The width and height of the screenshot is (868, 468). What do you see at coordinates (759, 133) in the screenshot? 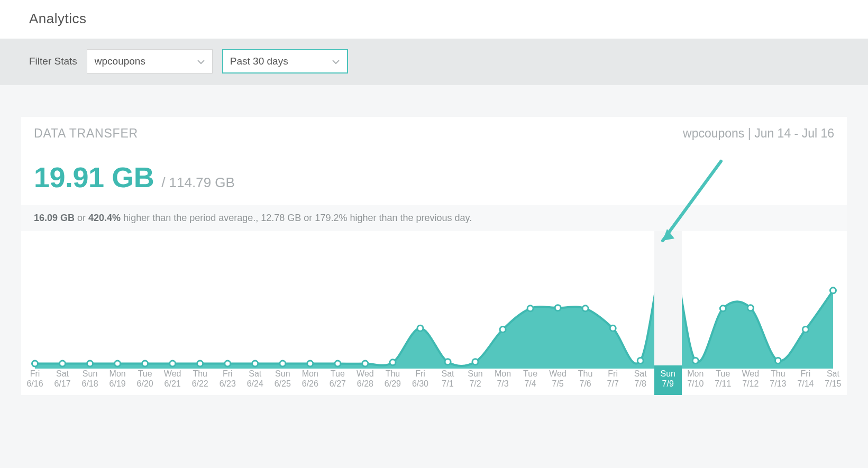
I see `card-range: wpcoupons | Jun 14 - Jul 16` at bounding box center [759, 133].